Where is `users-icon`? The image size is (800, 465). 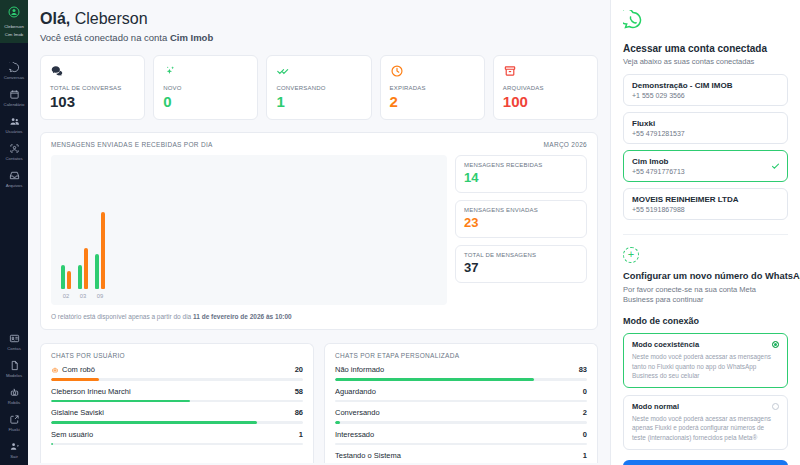
users-icon is located at coordinates (14, 122).